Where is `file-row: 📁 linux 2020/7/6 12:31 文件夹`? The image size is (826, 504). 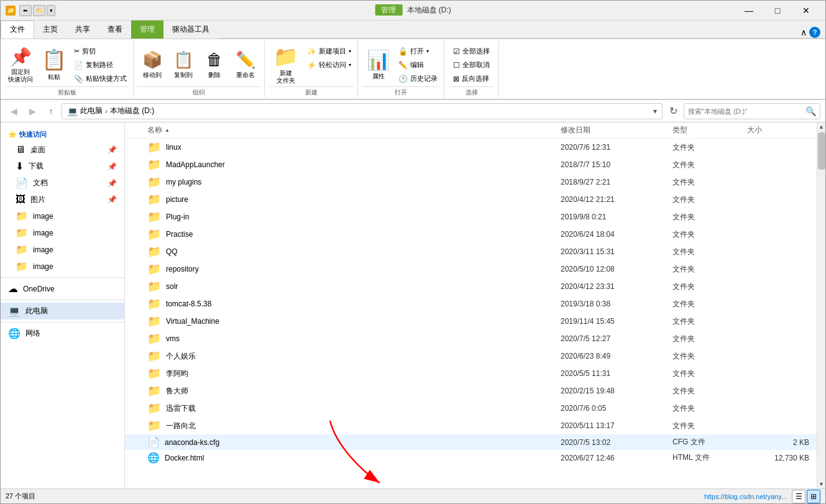
file-row: 📁 linux 2020/7/6 12:31 文件夹 is located at coordinates (471, 147).